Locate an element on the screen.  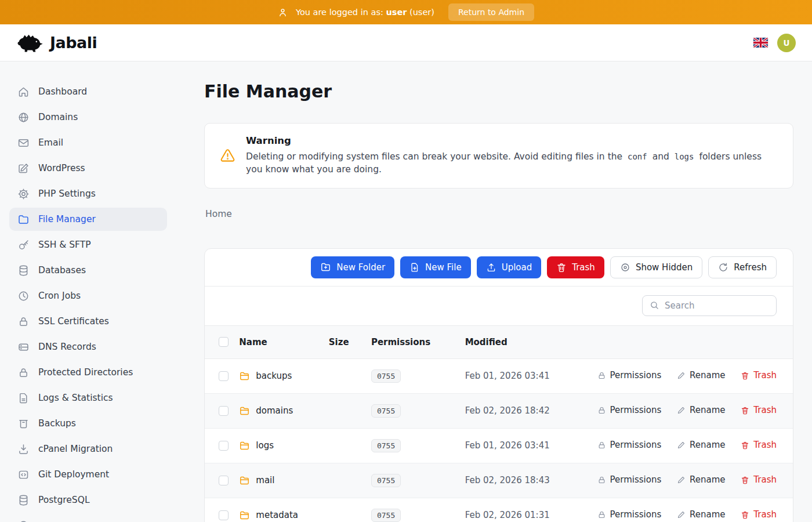
clock-icon is located at coordinates (23, 296).